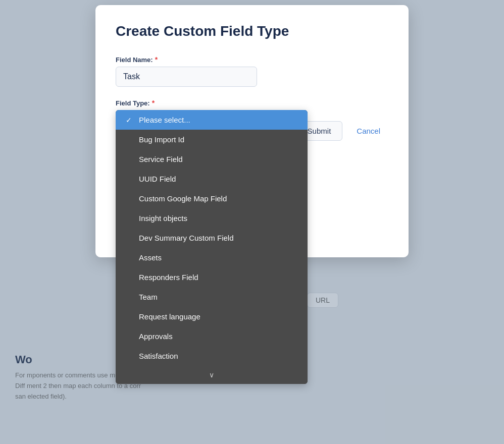 The height and width of the screenshot is (444, 504). What do you see at coordinates (170, 317) in the screenshot?
I see `dropdown-item-label: Request language` at bounding box center [170, 317].